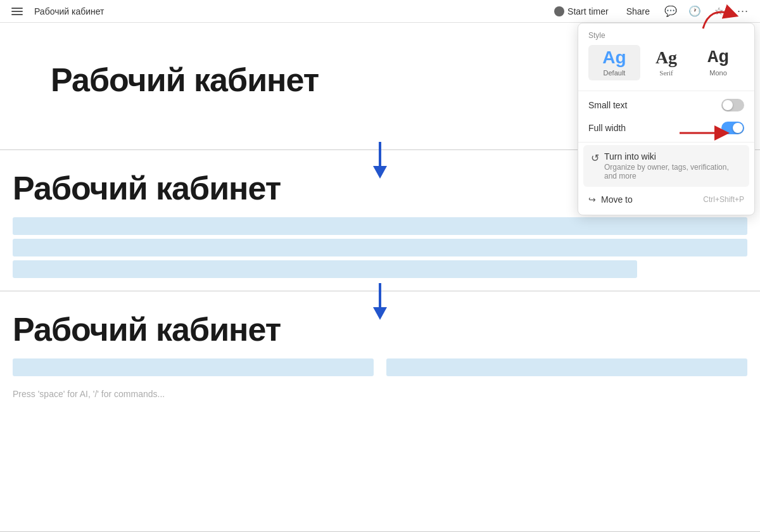 This screenshot has width=760, height=532. I want to click on style-options-group: Ag Default Ag Serif Ag Mono, so click(666, 66).